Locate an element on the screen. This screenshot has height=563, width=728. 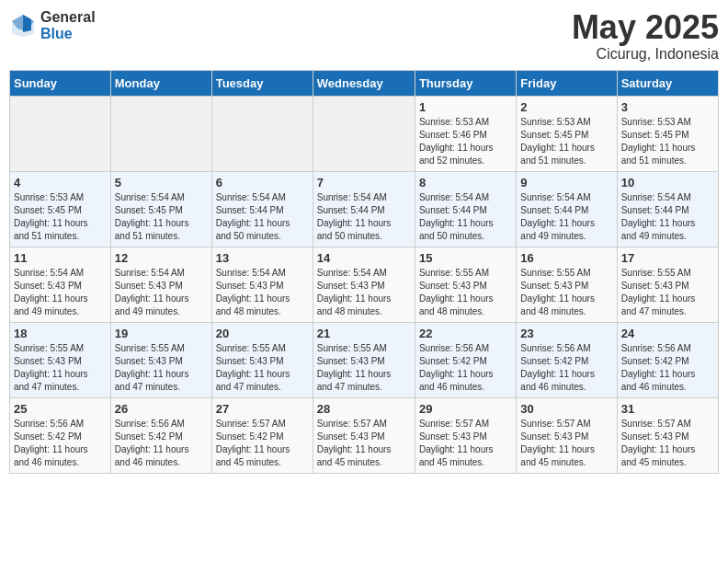
calendar-cell: 26Sunrise: 5:56 AM Sunset: 5:42 PM Dayli… is located at coordinates (161, 435).